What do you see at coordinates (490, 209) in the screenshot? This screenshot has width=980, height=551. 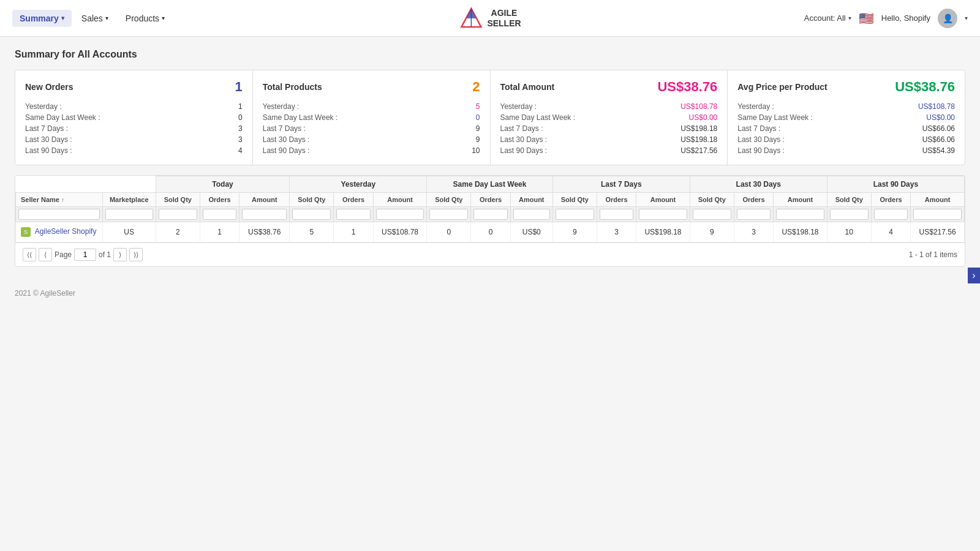 I see `data-table: Today Yesterday Same Day Last Week Last …` at bounding box center [490, 209].